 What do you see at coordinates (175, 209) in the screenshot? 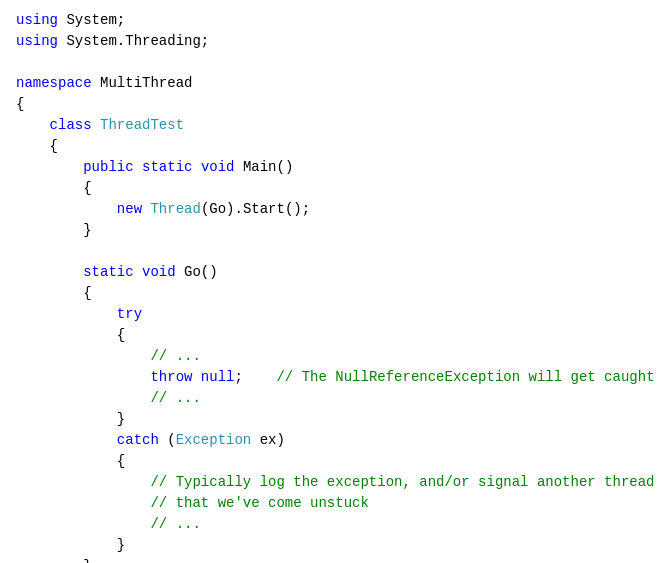
I see `code-token: Thread` at bounding box center [175, 209].